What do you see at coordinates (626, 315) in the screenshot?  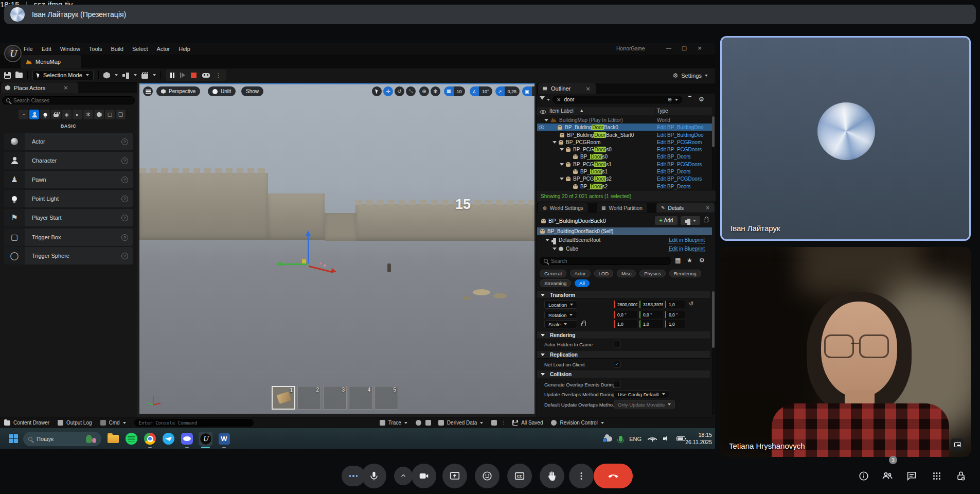 I see `rotation-x-field: 0,0 °` at bounding box center [626, 315].